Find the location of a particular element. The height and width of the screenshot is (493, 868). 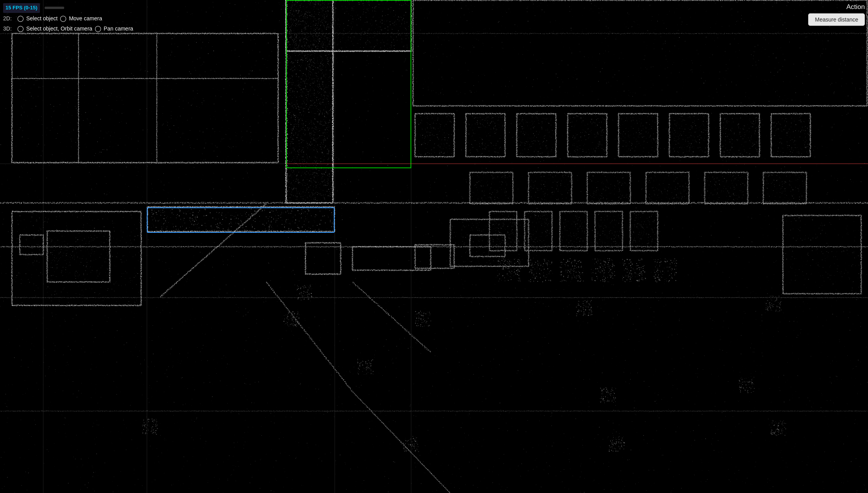

grid-line-v1 is located at coordinates (147, 246).